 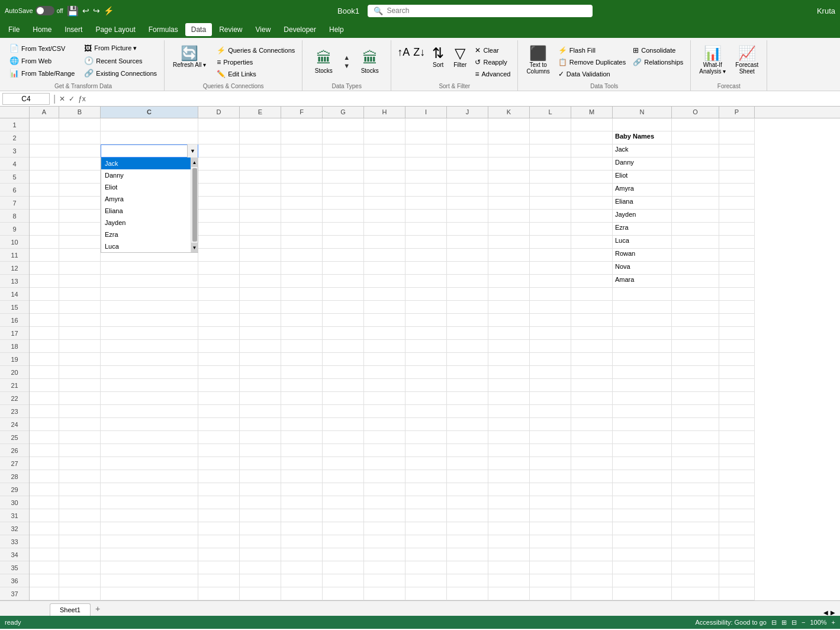 What do you see at coordinates (737, 555) in the screenshot?
I see `cell-P34` at bounding box center [737, 555].